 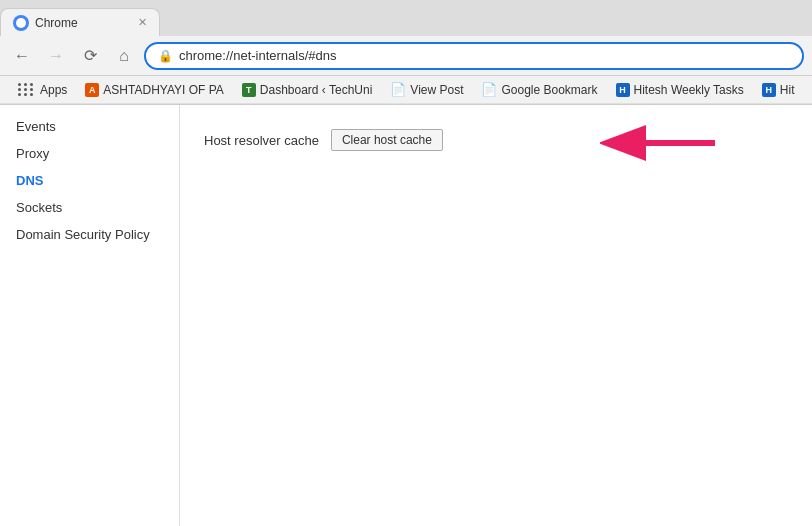 What do you see at coordinates (90, 126) in the screenshot?
I see `sidebar-item-events: Events` at bounding box center [90, 126].